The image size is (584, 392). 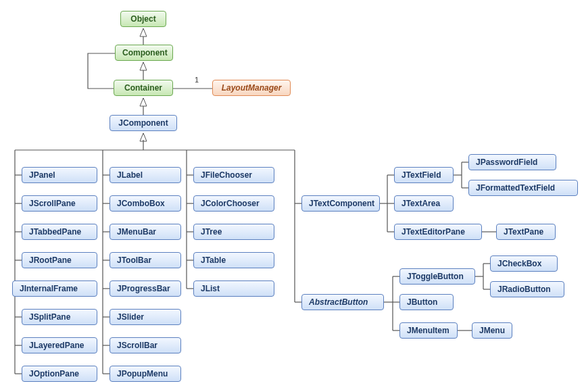 What do you see at coordinates (145, 232) in the screenshot?
I see `class-jmenubar: JMenuBar` at bounding box center [145, 232].